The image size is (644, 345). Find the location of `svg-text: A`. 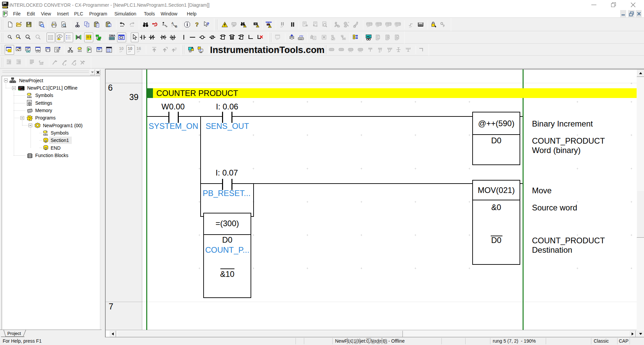

svg-text: A is located at coordinates (172, 23).